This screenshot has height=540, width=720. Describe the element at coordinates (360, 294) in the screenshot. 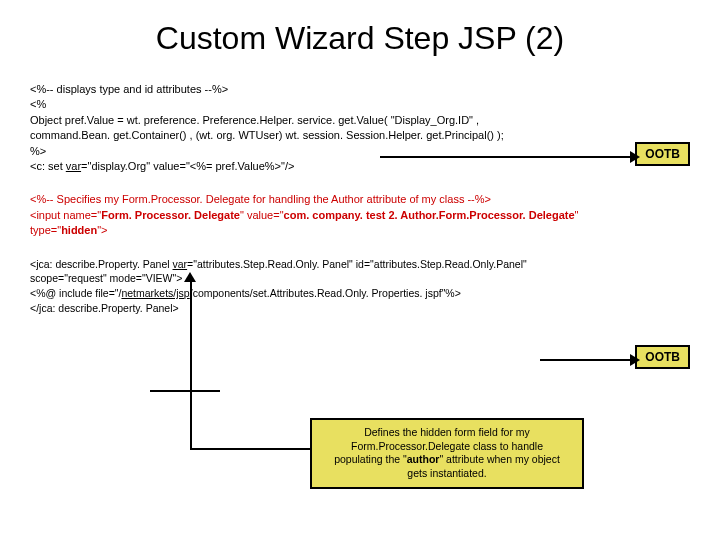

I see `code-line: <%@ include file="/netmarkets/jsp/compon…` at that location.